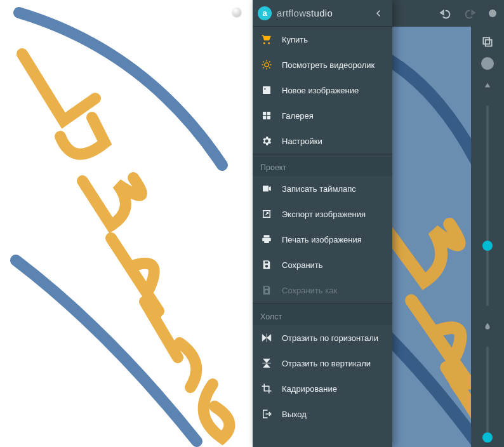 The height and width of the screenshot is (447, 504). I want to click on gear-icon, so click(267, 141).